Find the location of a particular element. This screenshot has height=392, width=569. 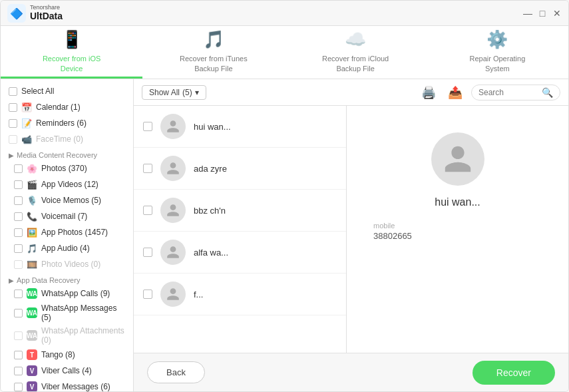

whatsapp-messages-label: WhatsApp Messages (5) is located at coordinates (85, 313).